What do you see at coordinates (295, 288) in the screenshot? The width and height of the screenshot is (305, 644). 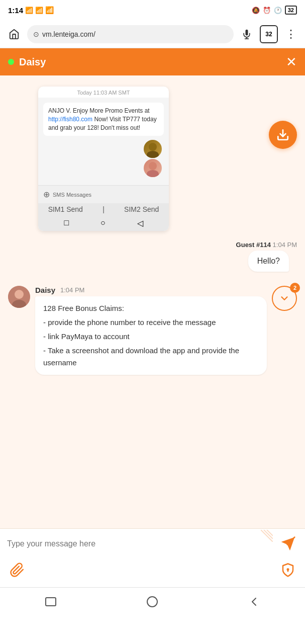 I see `unread-count-badge: 2` at bounding box center [295, 288].